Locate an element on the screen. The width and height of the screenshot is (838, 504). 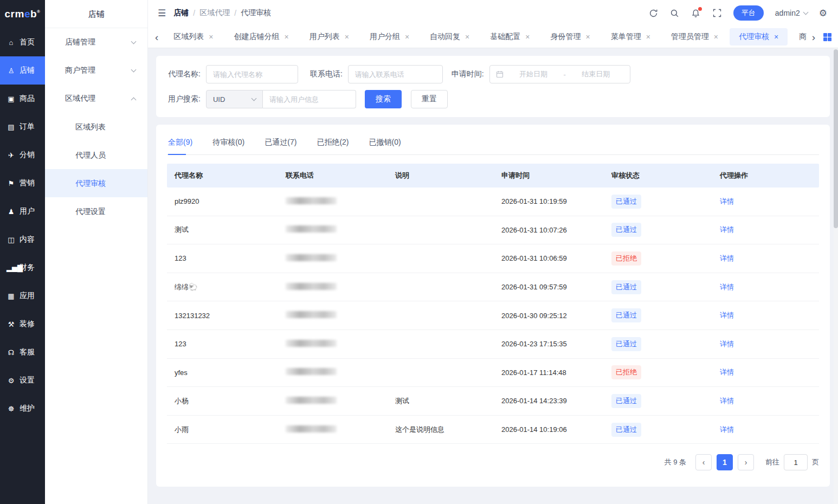
open-tab: 菜单管理 × is located at coordinates (631, 37).